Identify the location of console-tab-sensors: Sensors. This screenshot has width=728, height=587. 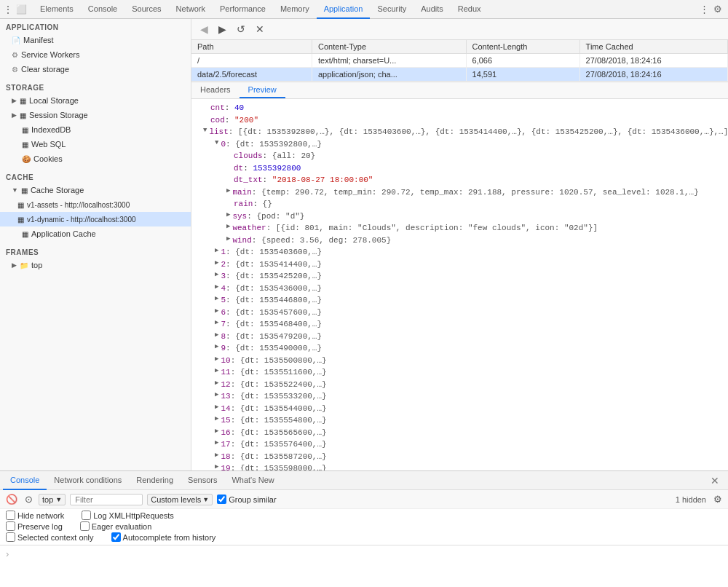
(202, 481).